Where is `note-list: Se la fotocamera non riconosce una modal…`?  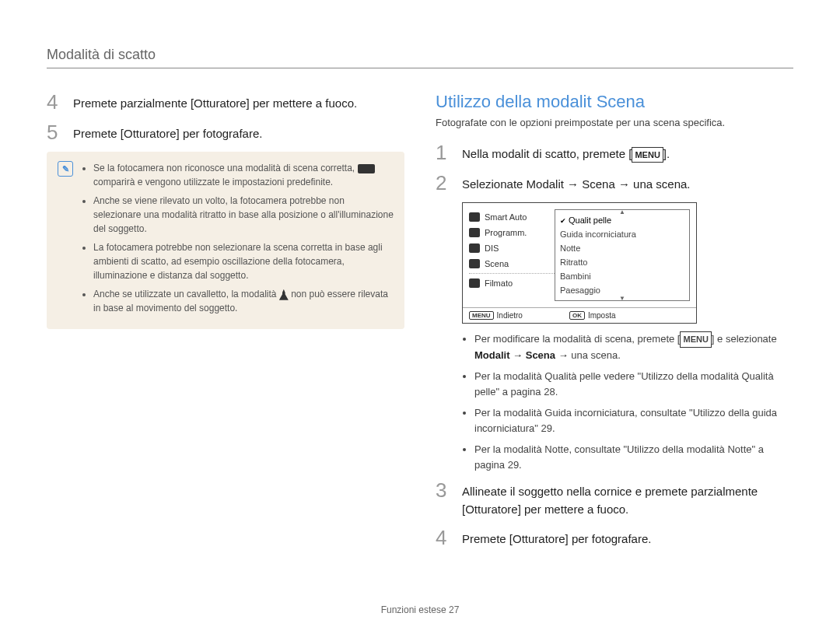
note-list: Se la fotocamera non riconosce una modal… is located at coordinates (237, 240).